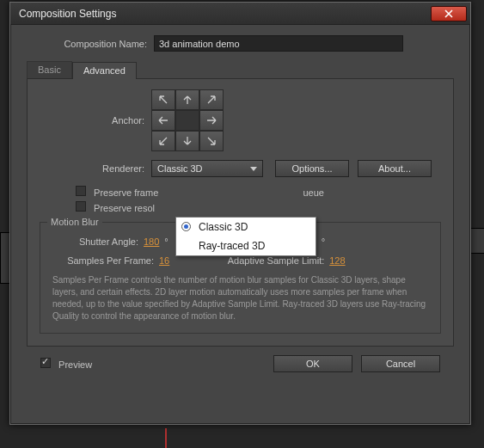 The height and width of the screenshot is (448, 484). Describe the element at coordinates (163, 141) in the screenshot. I see `anchor-bl` at that location.